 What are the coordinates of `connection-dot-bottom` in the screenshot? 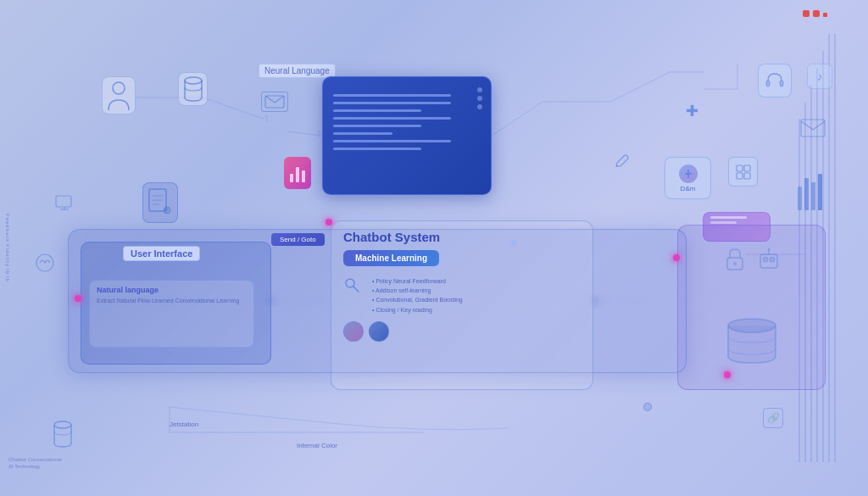 It's located at (648, 407).